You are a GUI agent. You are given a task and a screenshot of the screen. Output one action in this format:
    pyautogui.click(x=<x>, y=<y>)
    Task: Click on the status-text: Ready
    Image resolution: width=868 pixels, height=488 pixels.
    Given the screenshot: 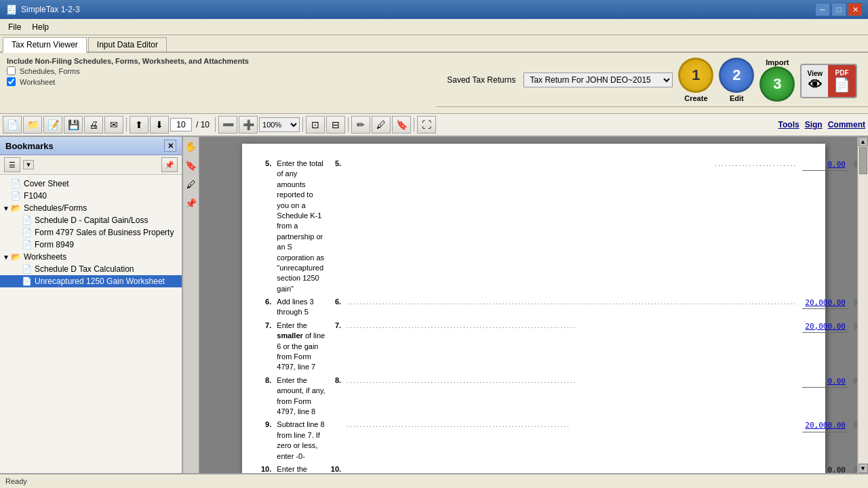 What is the action you would take?
    pyautogui.click(x=16, y=481)
    